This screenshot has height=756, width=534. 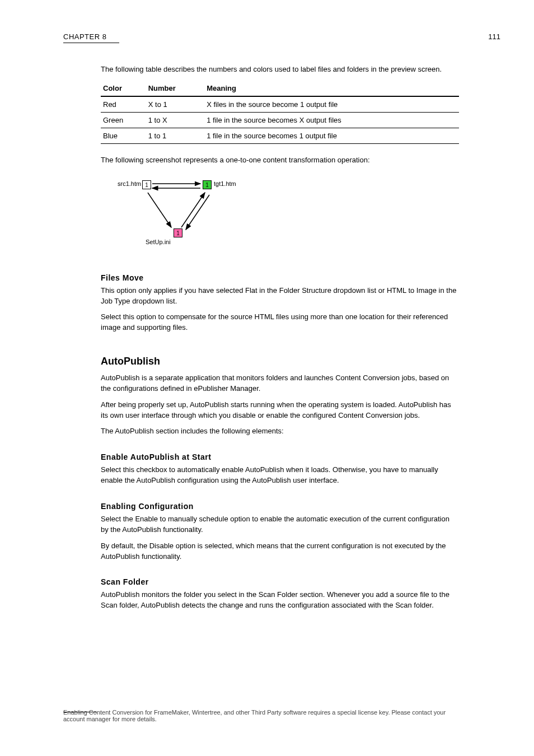 I want to click on label-target: tgt1.htm, so click(x=225, y=184).